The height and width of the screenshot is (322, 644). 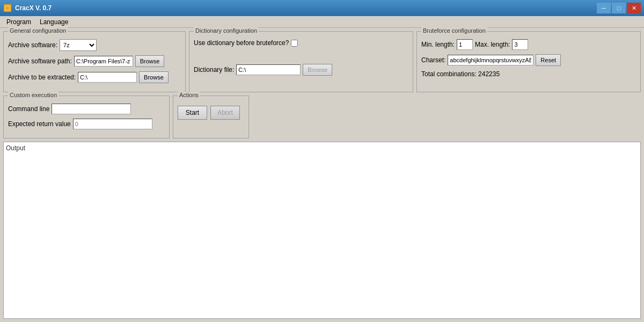 I want to click on archive-extract-input, so click(x=107, y=77).